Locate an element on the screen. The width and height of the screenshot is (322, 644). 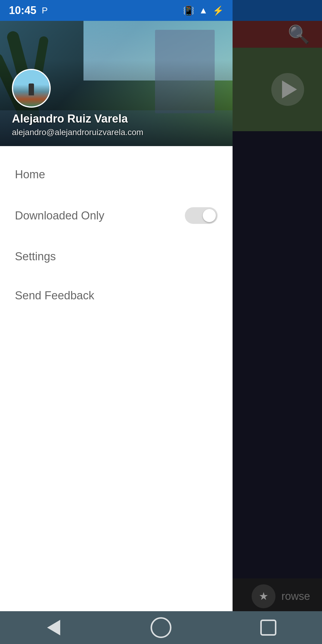
home-icon is located at coordinates (161, 628).